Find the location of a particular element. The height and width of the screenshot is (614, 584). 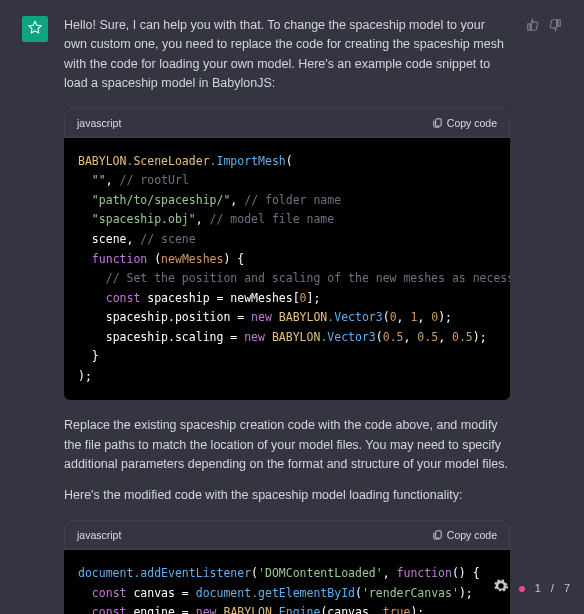

page-total: 7 is located at coordinates (567, 589).